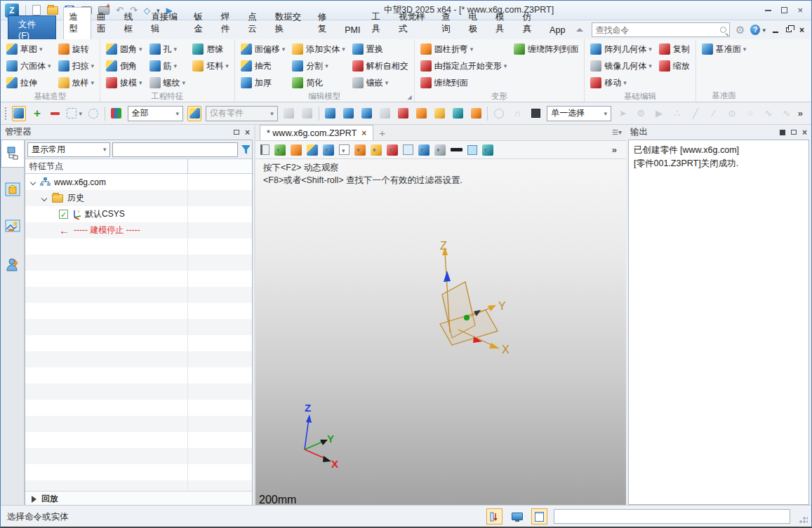 The image size is (812, 528). What do you see at coordinates (265, 150) in the screenshot?
I see `exit-sketch-icon` at bounding box center [265, 150].